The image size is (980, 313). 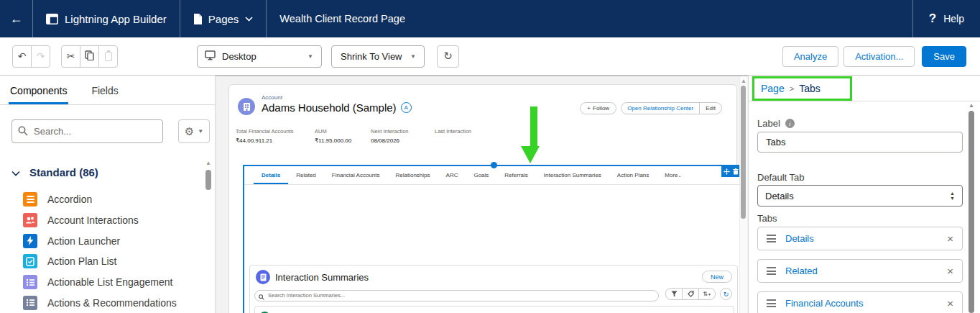 I want to click on tab-item-details: Details ×, so click(x=860, y=239).